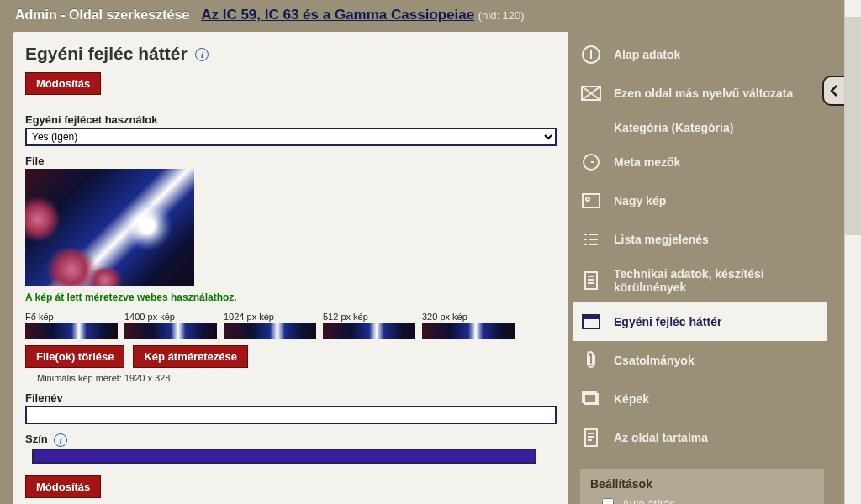  I want to click on settings-box: Beállítások Auto átírás, so click(702, 486).